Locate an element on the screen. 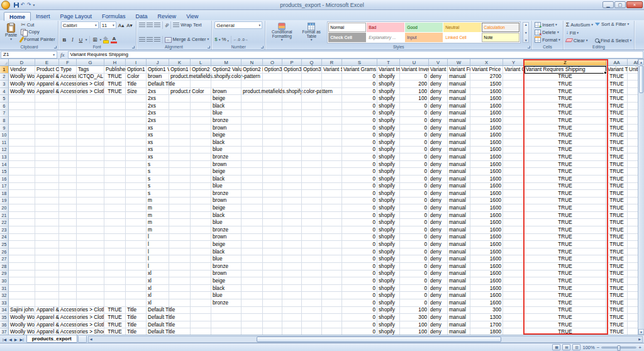  cell-Q33 is located at coordinates (312, 303).